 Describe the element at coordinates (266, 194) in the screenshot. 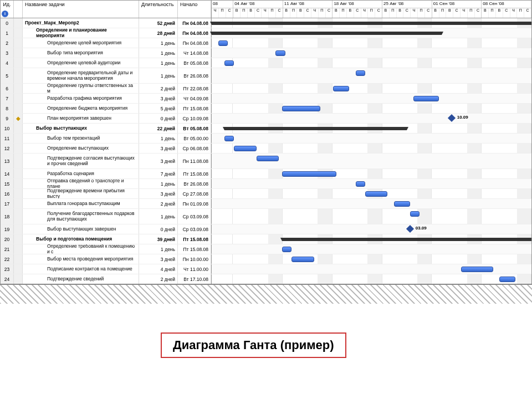

I see `task-row: 16Подтверждение времени прибытия высту3 …` at that location.